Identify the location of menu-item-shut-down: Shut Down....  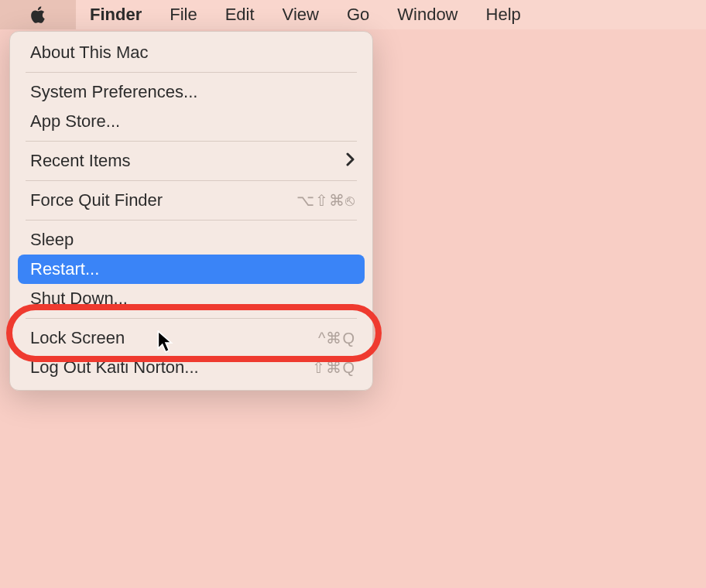
(191, 299).